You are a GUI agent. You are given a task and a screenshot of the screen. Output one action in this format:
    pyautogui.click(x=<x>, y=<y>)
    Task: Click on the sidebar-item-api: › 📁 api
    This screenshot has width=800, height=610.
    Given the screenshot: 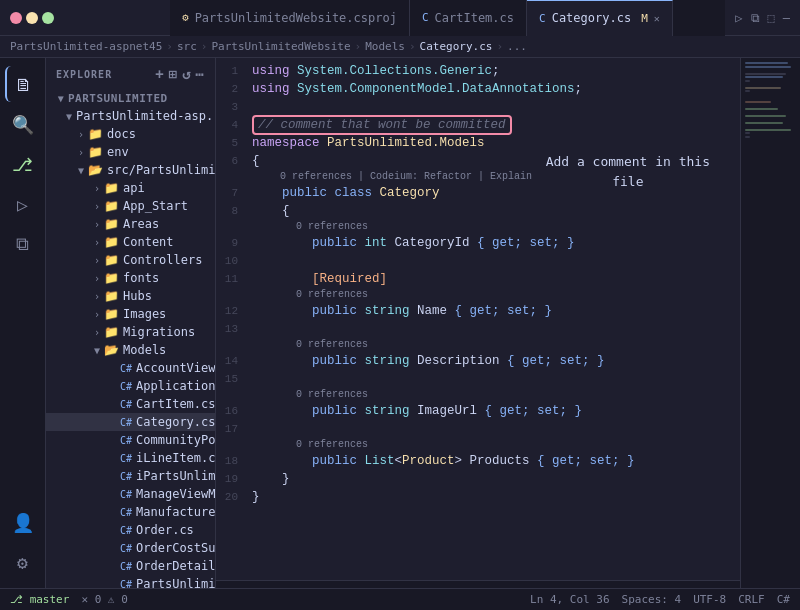 What is the action you would take?
    pyautogui.click(x=130, y=188)
    